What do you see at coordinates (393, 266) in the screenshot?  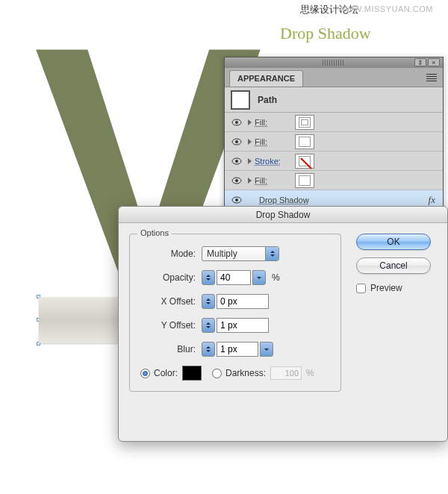 I see `cancel-button: Cancel` at bounding box center [393, 266].